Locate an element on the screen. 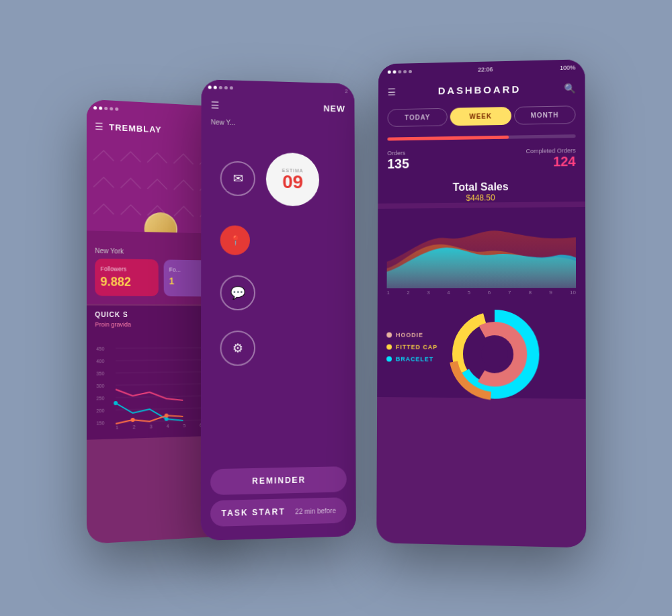 The height and width of the screenshot is (616, 672). right-search-icon: 🔍 is located at coordinates (570, 87).